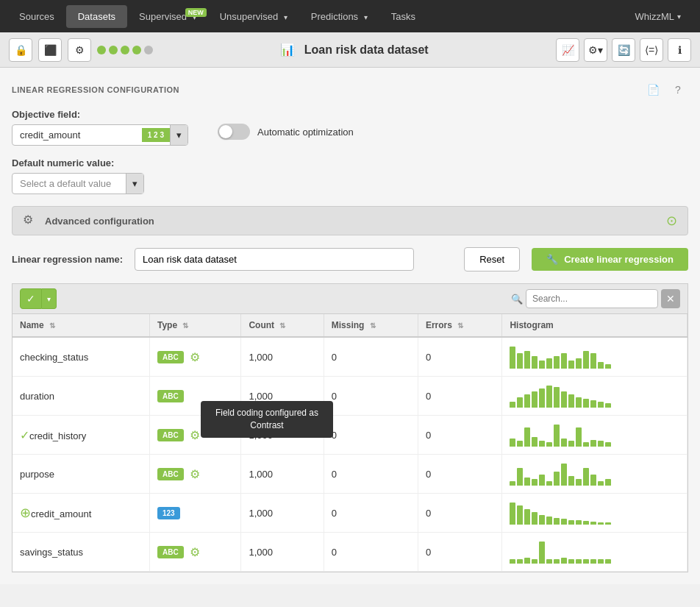  Describe the element at coordinates (568, 50) in the screenshot. I see `stats-icon: 📈` at that location.